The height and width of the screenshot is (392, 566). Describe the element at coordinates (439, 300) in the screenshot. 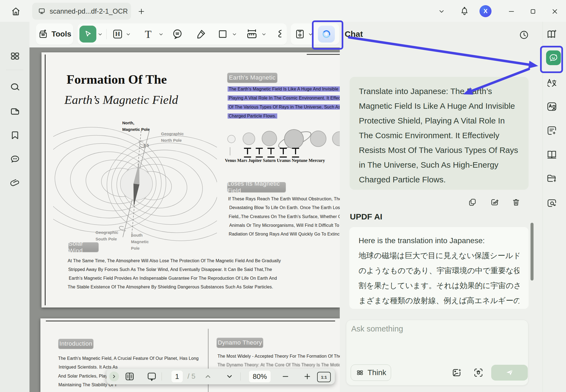

I see `ai-japanese-line: まざまな種類の放射線、例えば高エネルギーの` at that location.